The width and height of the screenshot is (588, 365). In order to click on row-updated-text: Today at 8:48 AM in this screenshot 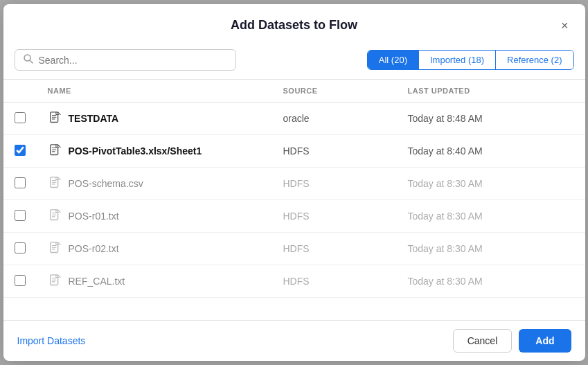, I will do `click(445, 118)`.